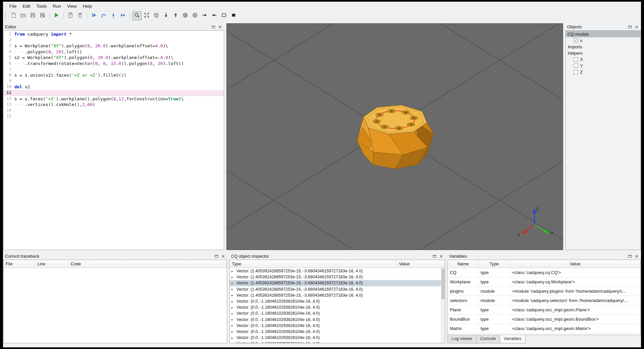 Image resolution: width=644 pixels, height=349 pixels. What do you see at coordinates (72, 6) in the screenshot?
I see `menu-view: View` at bounding box center [72, 6].